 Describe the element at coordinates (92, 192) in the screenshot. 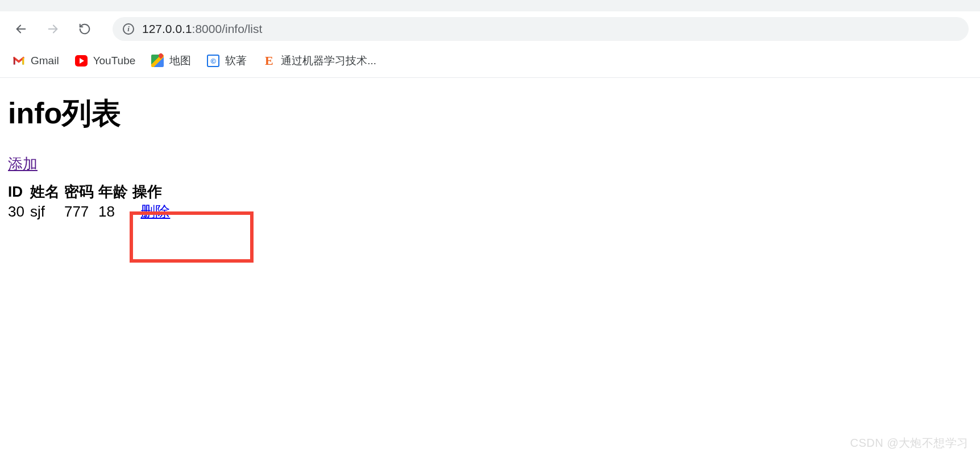

I see `table-header-row: ID 姓名 密码 年龄 操作` at that location.